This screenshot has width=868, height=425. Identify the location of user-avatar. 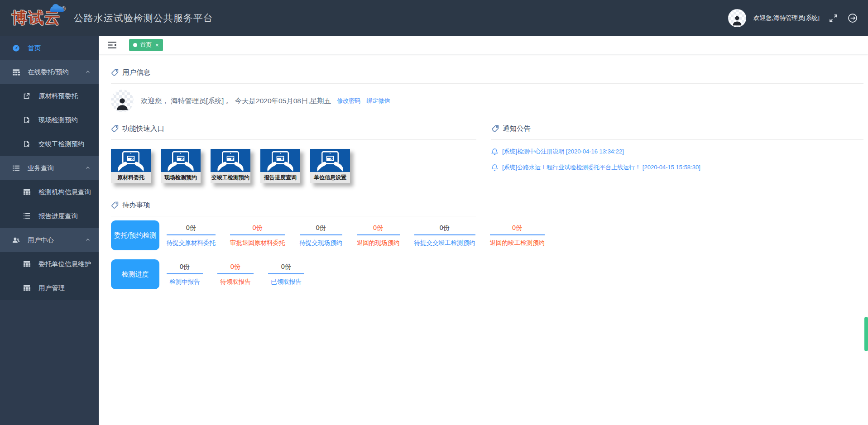
(737, 18).